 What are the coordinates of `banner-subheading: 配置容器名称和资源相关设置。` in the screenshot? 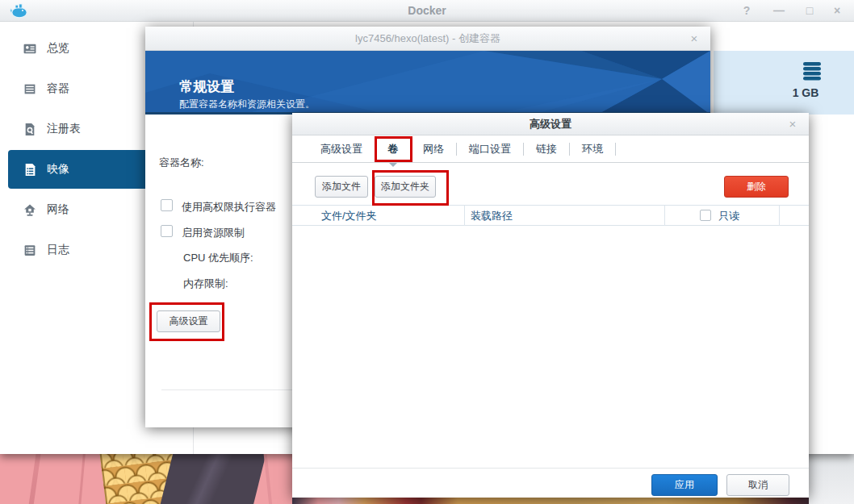 It's located at (247, 105).